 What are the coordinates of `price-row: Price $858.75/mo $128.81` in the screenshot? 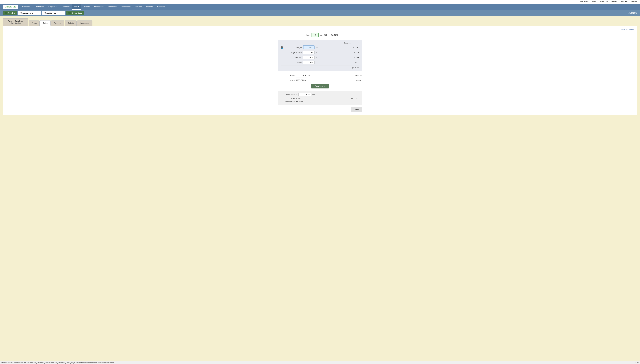 It's located at (320, 80).